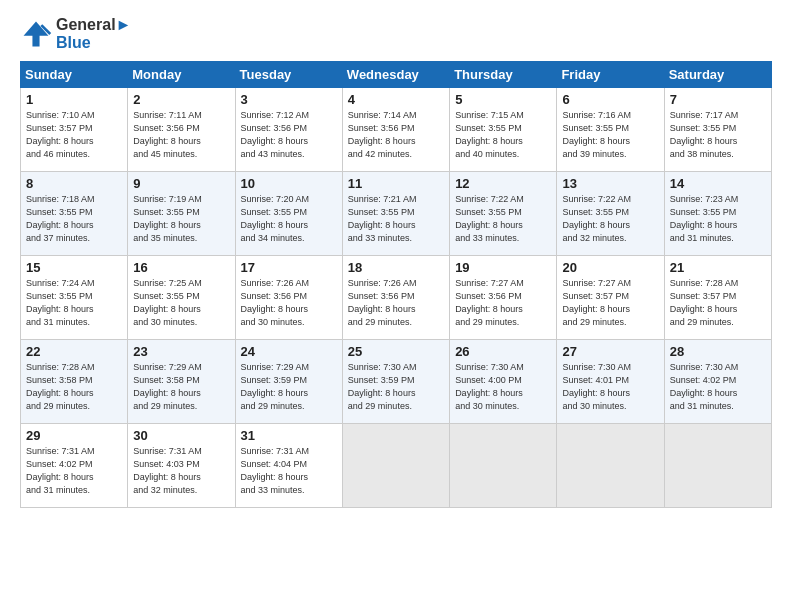 The width and height of the screenshot is (792, 612). What do you see at coordinates (181, 184) in the screenshot?
I see `day-number: 9` at bounding box center [181, 184].